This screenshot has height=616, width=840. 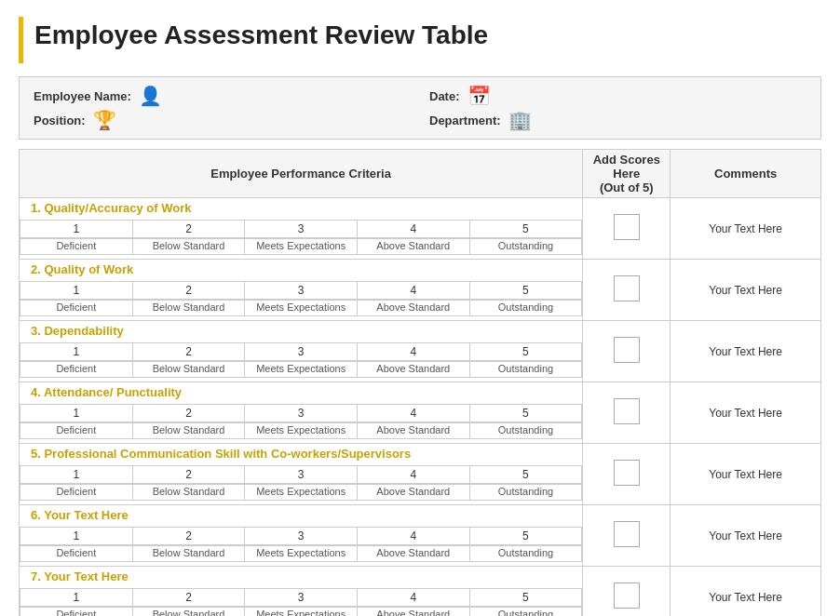 I want to click on department-label: Department:, so click(x=466, y=121).